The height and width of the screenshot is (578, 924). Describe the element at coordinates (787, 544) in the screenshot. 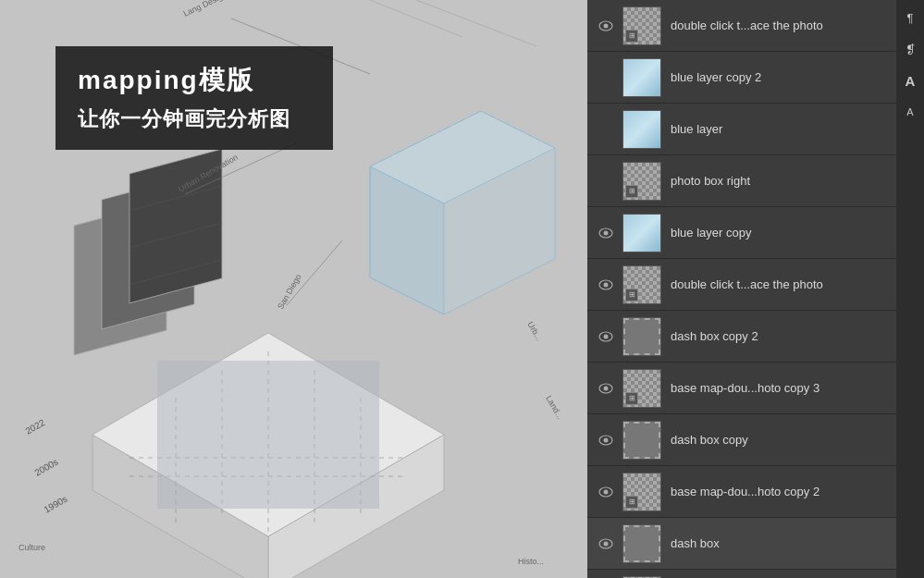

I see `layer-name: dash box` at that location.